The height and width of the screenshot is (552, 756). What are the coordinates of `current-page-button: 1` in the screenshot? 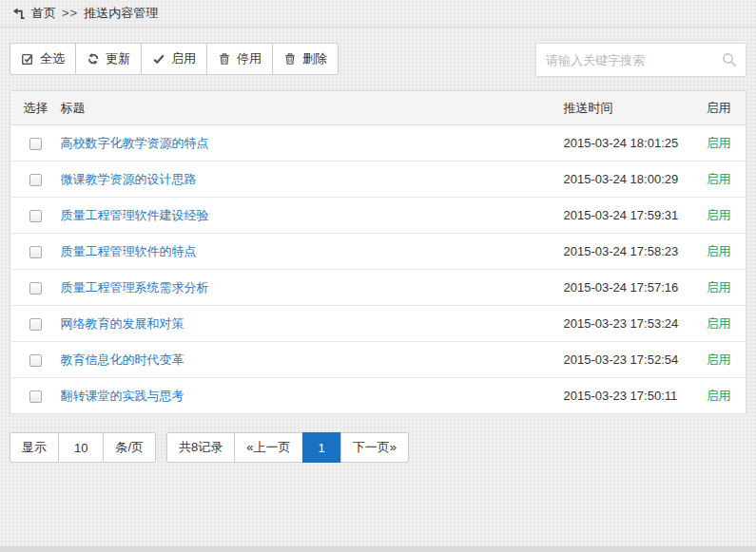 It's located at (321, 447).